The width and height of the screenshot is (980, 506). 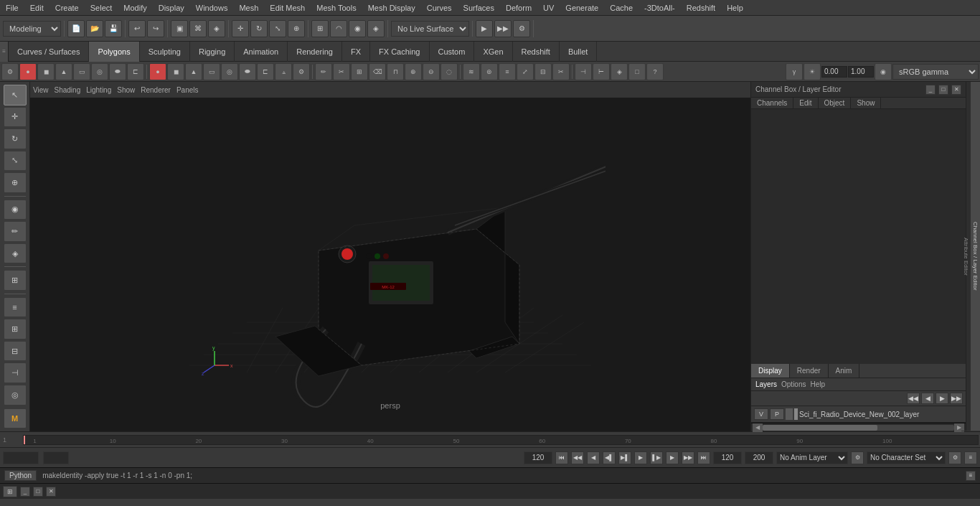 What do you see at coordinates (15, 254) in the screenshot?
I see `show-manip-btn: ◈` at bounding box center [15, 254].